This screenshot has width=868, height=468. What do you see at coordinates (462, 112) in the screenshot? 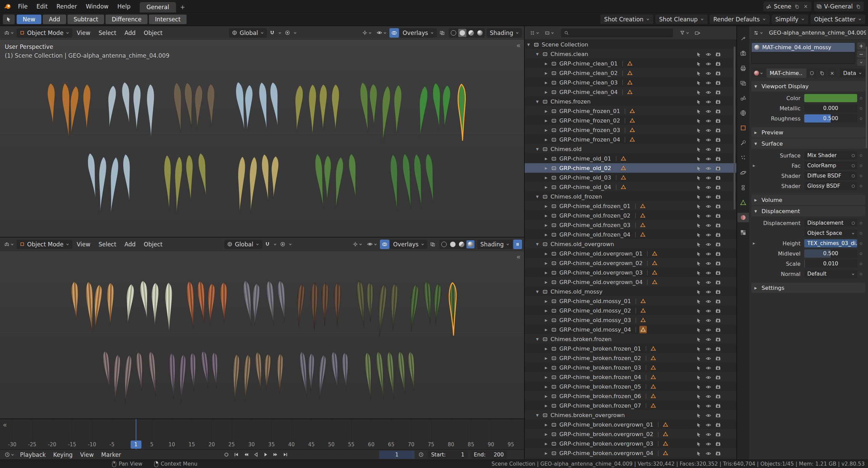
I see `selected-chime-object` at bounding box center [462, 112].